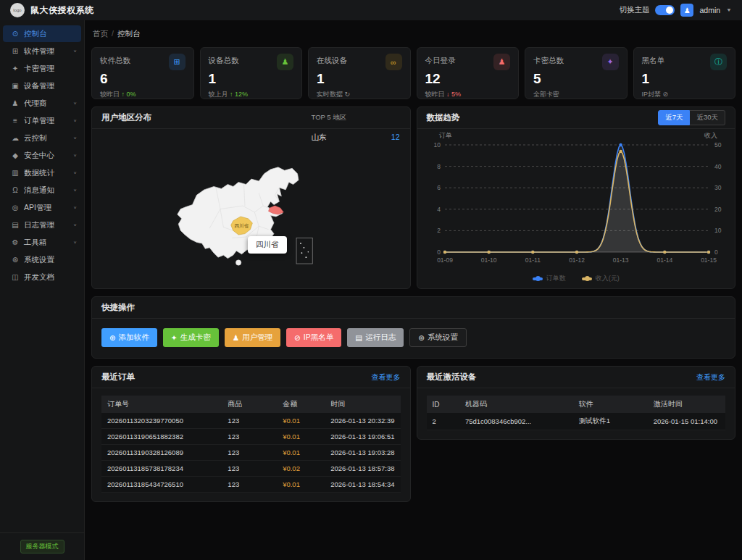  What do you see at coordinates (718, 230) in the screenshot?
I see `svg-text: 10` at bounding box center [718, 230].